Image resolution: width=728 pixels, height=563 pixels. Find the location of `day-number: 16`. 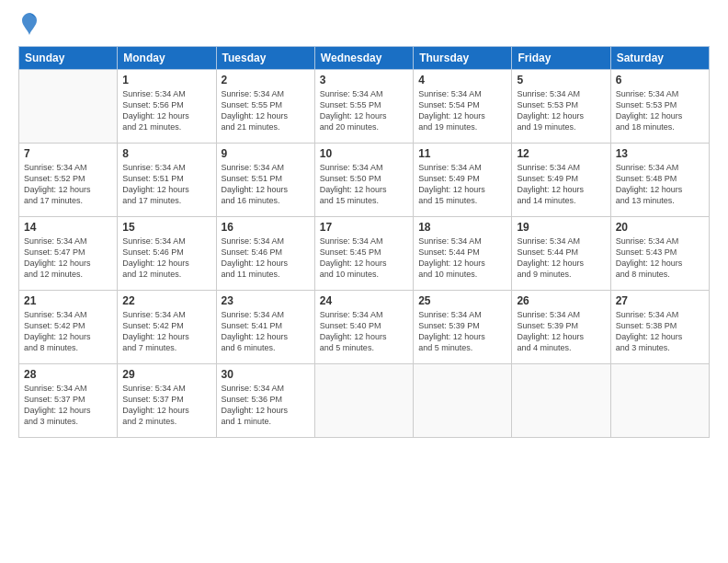

day-number: 16 is located at coordinates (266, 227).